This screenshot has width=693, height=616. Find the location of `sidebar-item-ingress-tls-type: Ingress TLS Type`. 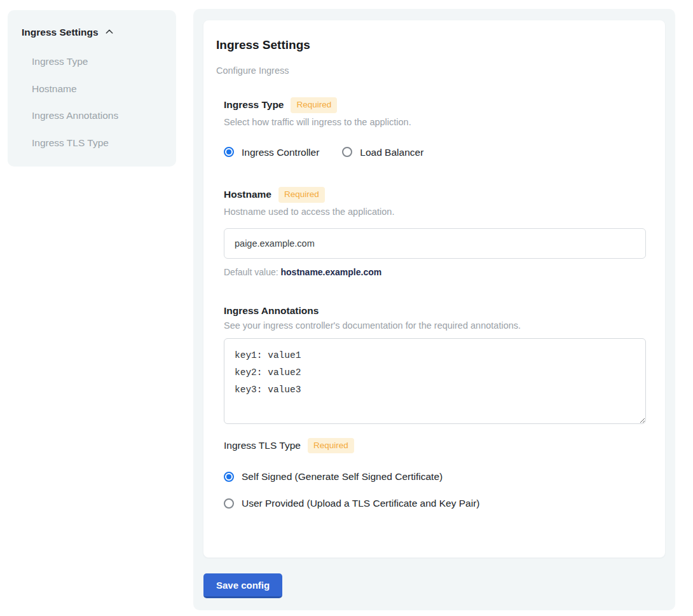

sidebar-item-ingress-tls-type: Ingress TLS Type is located at coordinates (98, 143).